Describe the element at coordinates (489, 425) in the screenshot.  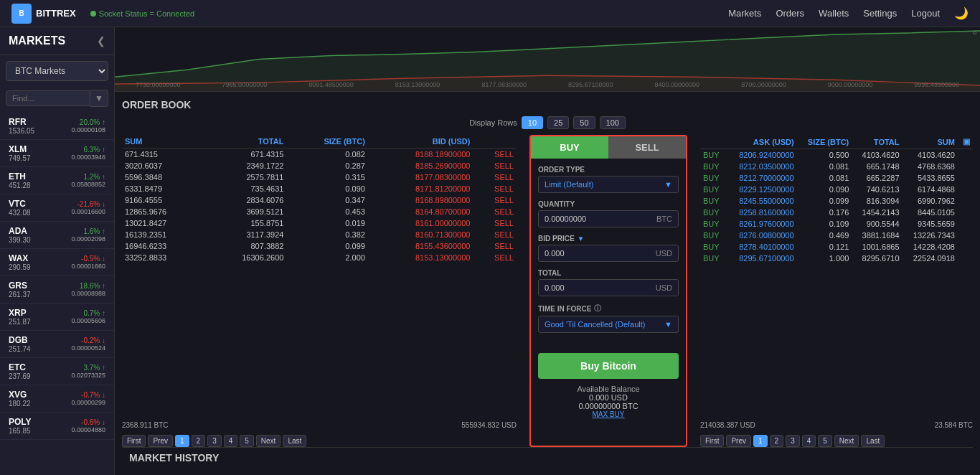
I see `bids-footer-usd: 555934.832 USD` at that location.